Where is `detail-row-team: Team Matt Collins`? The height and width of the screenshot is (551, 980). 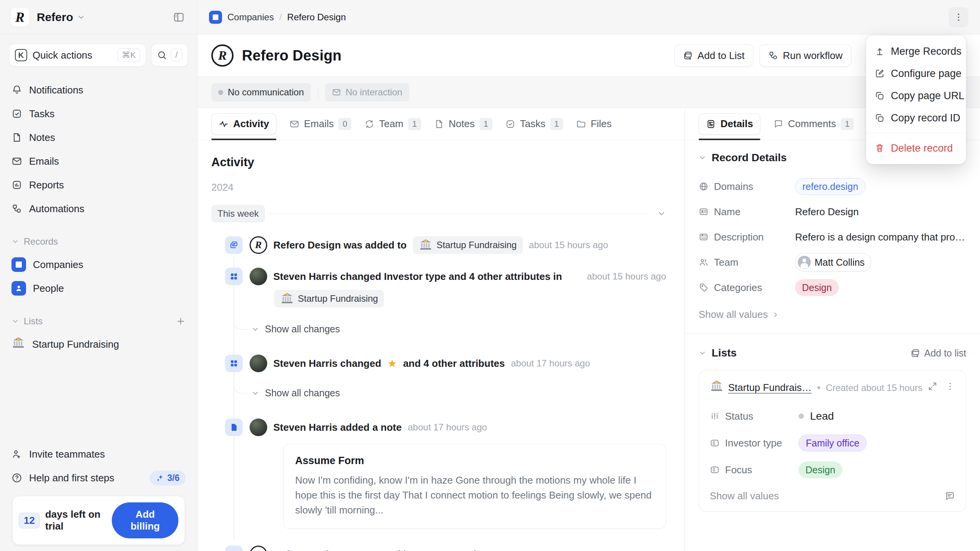 detail-row-team: Team Matt Collins is located at coordinates (832, 262).